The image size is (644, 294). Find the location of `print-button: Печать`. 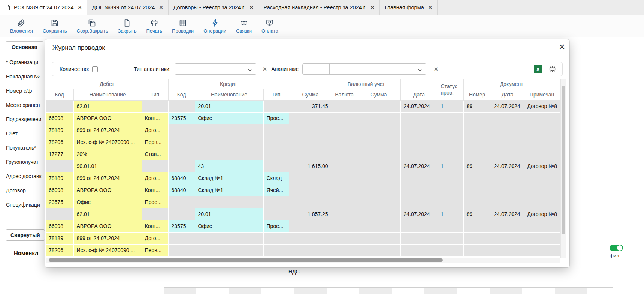

print-button: Печать is located at coordinates (154, 26).